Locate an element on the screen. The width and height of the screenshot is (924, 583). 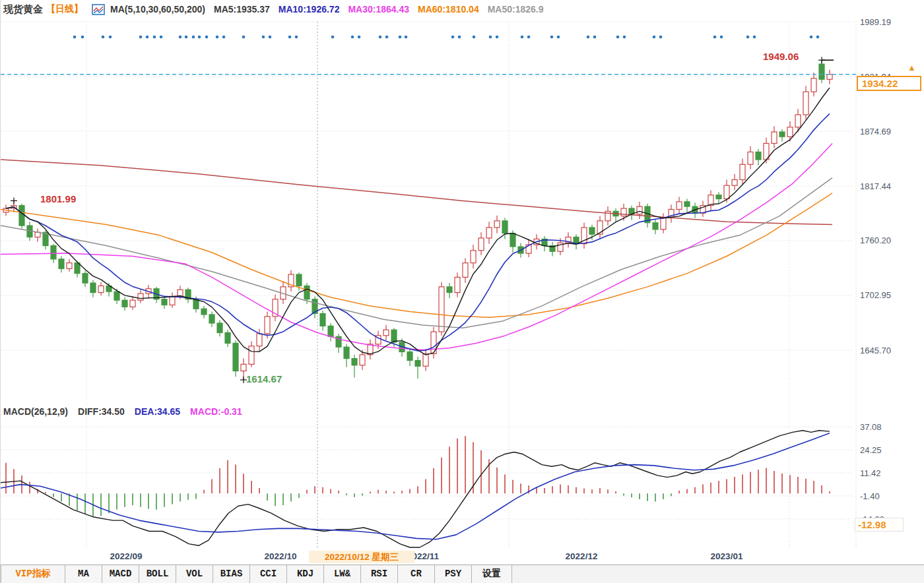
kline-chart-icon is located at coordinates (98, 9).